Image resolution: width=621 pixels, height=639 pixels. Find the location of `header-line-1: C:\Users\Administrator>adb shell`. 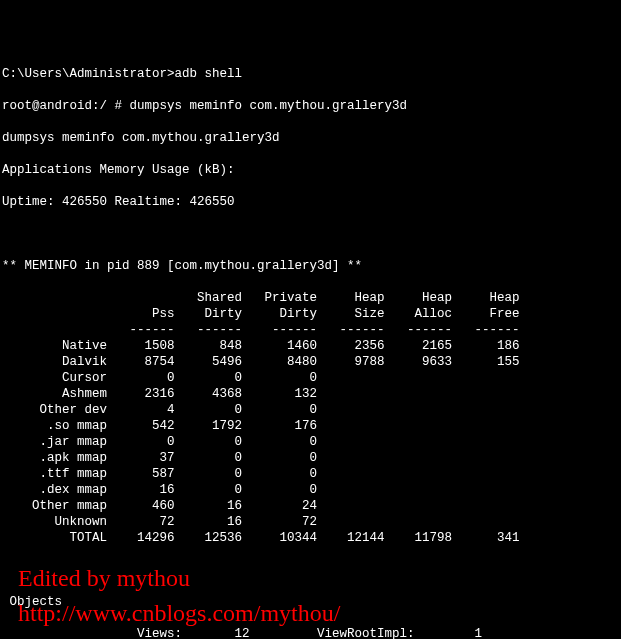

header-line-1: C:\Users\Administrator>adb shell is located at coordinates (310, 74).